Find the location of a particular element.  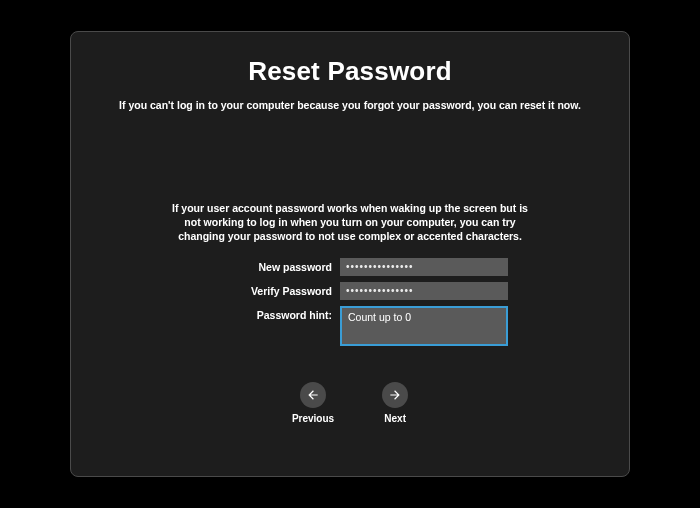

password-form: New password Verify Password Password hi… is located at coordinates (350, 302).